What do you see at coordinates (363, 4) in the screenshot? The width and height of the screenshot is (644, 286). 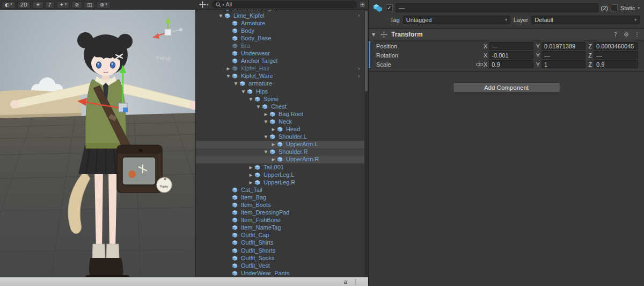 I see `window-options-icon: ⊞` at bounding box center [363, 4].